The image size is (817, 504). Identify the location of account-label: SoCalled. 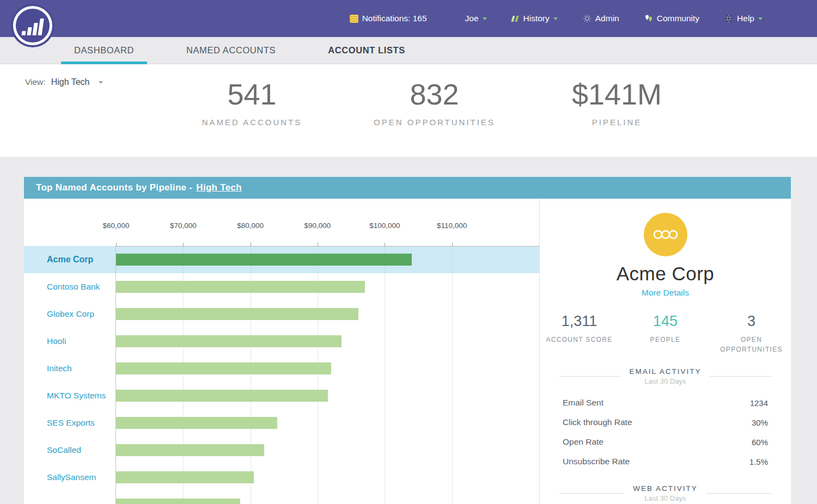
(70, 450).